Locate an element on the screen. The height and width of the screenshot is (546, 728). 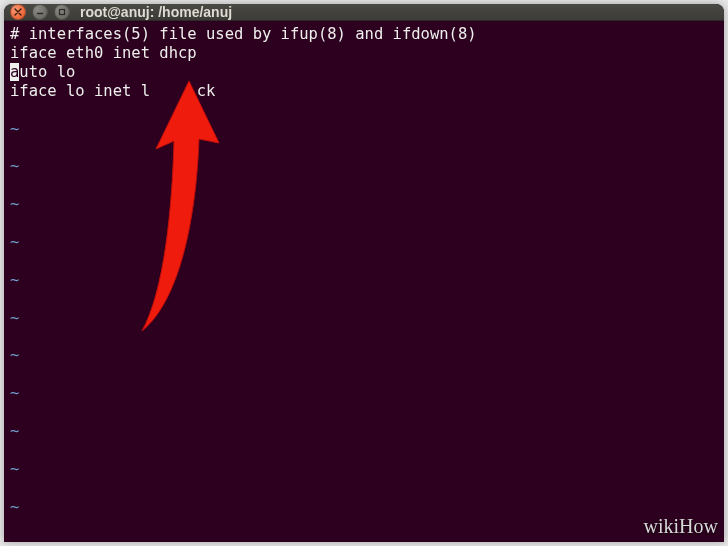
maximize-button is located at coordinates (62, 12).